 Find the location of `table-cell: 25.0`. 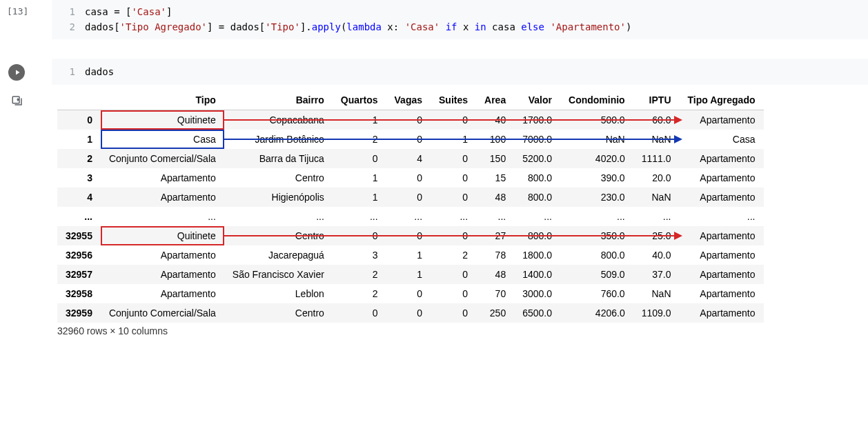

table-cell: 25.0 is located at coordinates (657, 236).